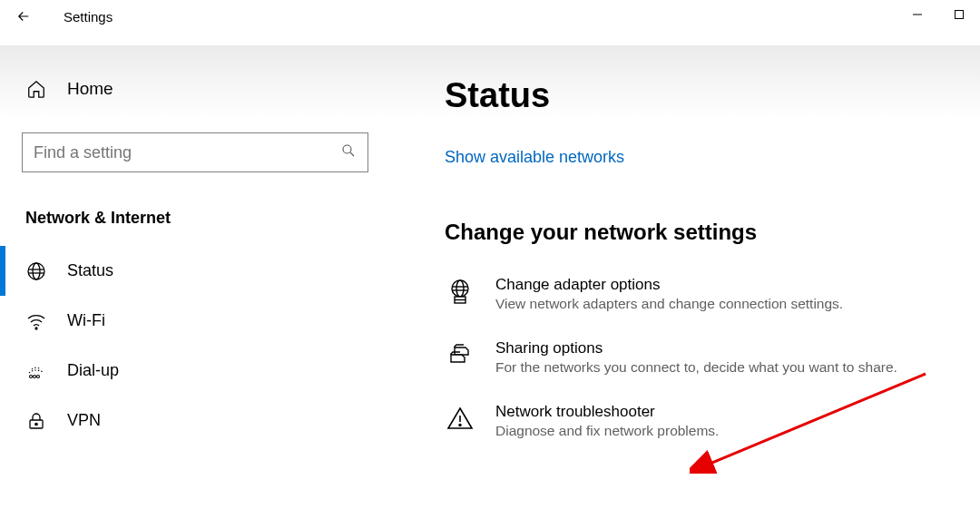 This screenshot has height=509, width=980. Describe the element at coordinates (195, 321) in the screenshot. I see `sidebar-item-wifi: Wi-Fi` at that location.